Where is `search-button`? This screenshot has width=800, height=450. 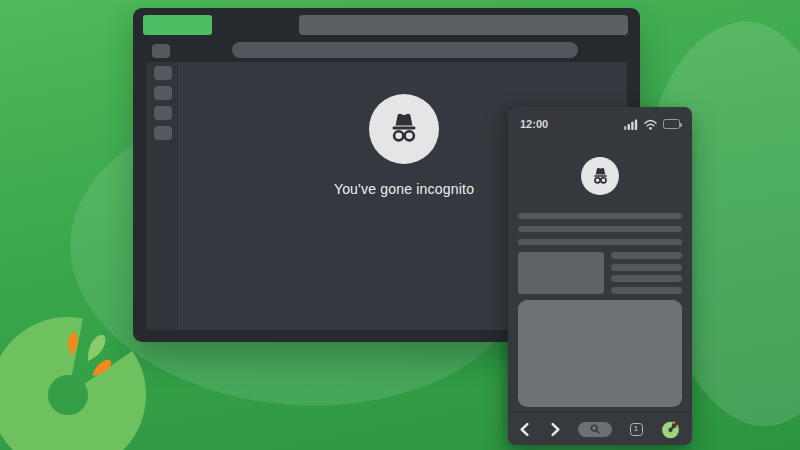
search-button is located at coordinates (595, 430).